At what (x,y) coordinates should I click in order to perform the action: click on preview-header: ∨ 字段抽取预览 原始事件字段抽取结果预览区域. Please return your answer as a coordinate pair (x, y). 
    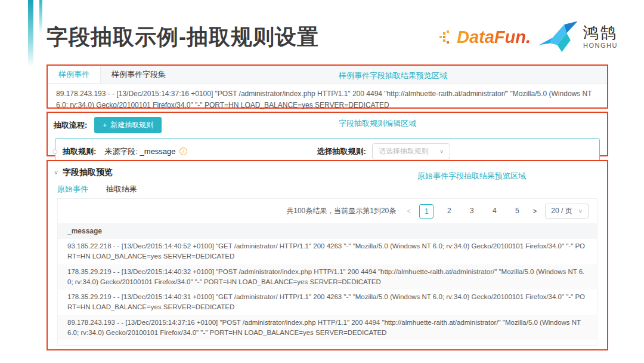
    Looking at the image, I should click on (327, 170).